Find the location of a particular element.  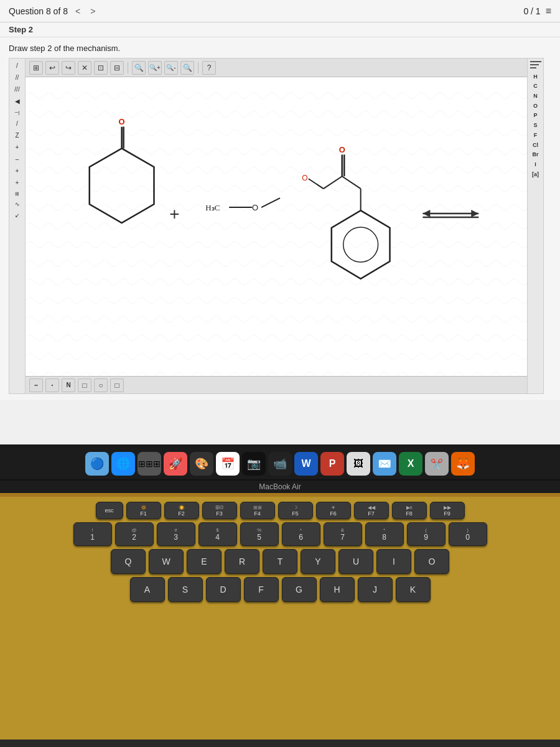

left-tool-slash: / is located at coordinates (17, 124).